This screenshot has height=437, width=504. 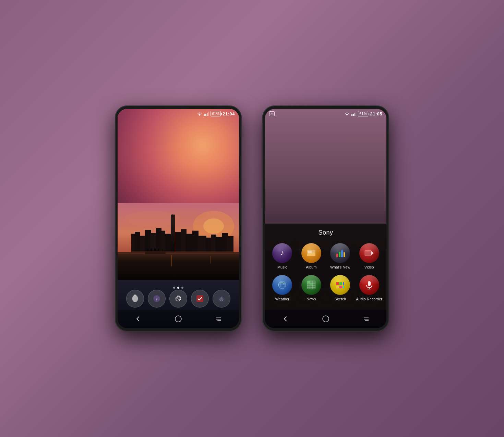 I want to click on app-sketch: Sketch, so click(x=340, y=288).